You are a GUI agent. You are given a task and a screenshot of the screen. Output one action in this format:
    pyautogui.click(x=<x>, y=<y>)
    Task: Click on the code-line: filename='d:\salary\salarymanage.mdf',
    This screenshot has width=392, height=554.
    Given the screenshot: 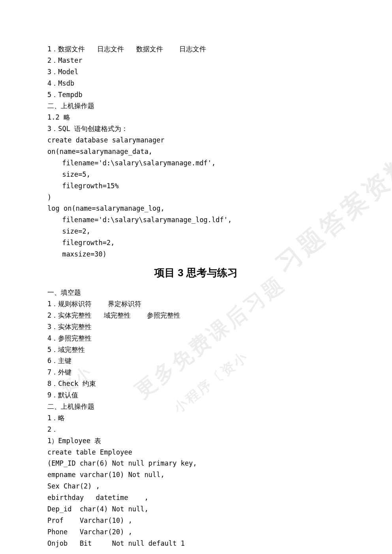 What is the action you would take?
    pyautogui.click(x=196, y=163)
    